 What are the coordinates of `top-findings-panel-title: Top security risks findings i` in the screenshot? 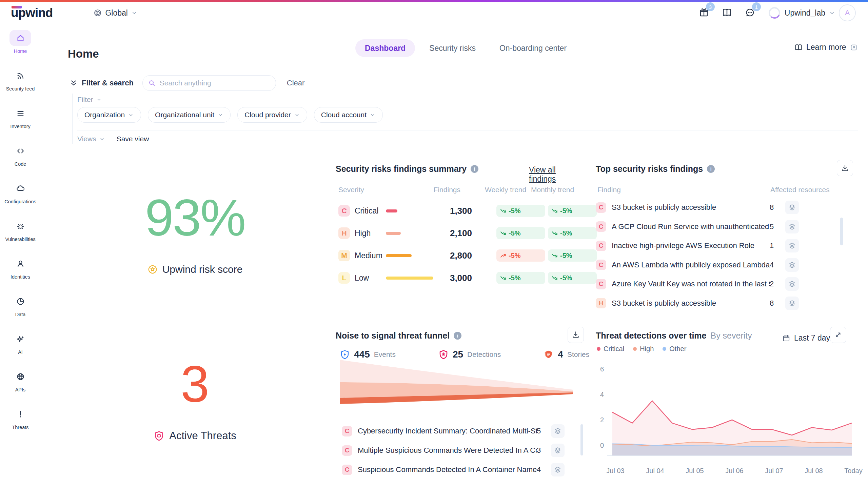 It's located at (655, 169).